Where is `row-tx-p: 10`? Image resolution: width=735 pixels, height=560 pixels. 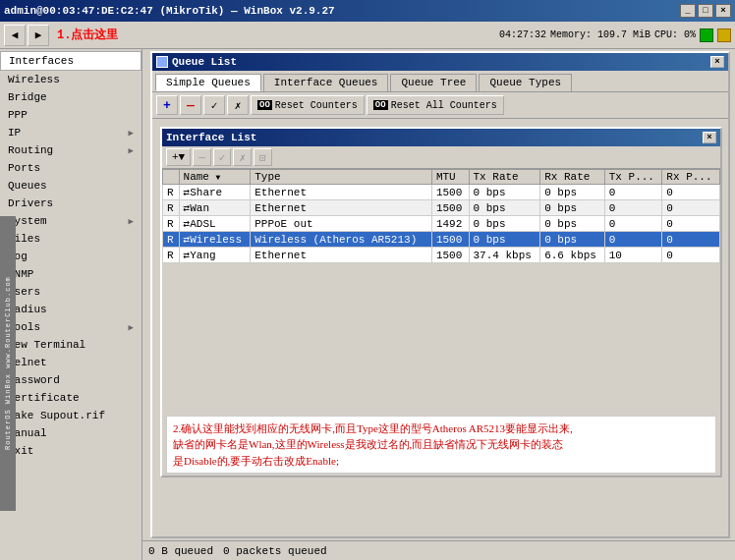 row-tx-p: 10 is located at coordinates (633, 255).